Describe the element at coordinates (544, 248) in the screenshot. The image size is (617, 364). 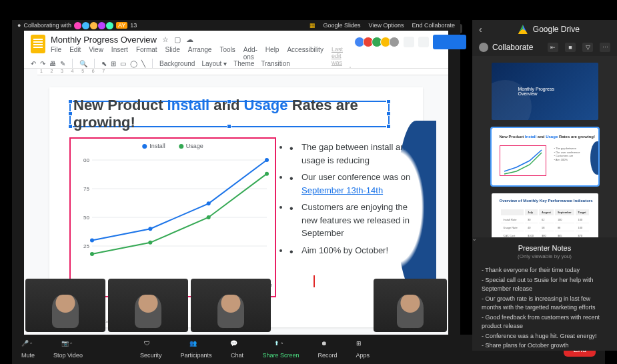
I see `notes-title: Presenter Notes` at that location.